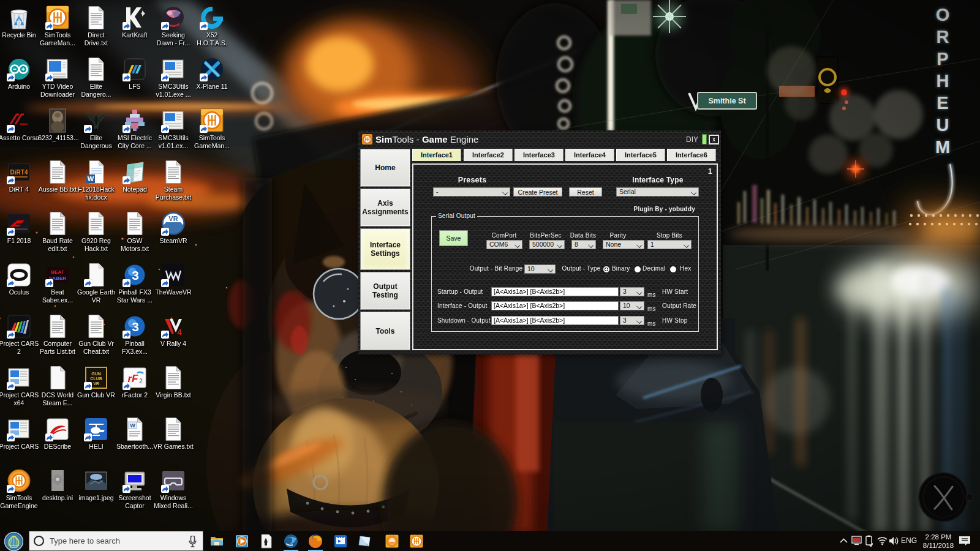 Image resolution: width=980 pixels, height=551 pixels. Describe the element at coordinates (141, 381) in the screenshot. I see `svg-text: 2` at that location.